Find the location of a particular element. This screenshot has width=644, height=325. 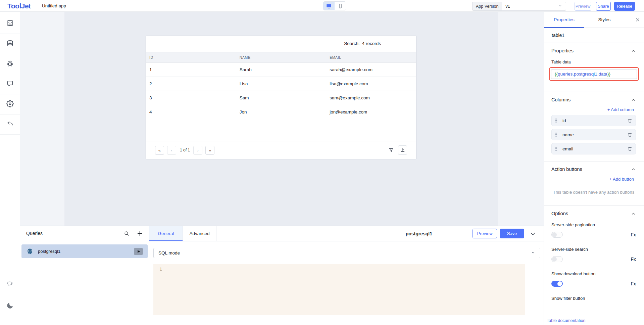

option-show-download-button: Show download button Fx is located at coordinates (594, 279).